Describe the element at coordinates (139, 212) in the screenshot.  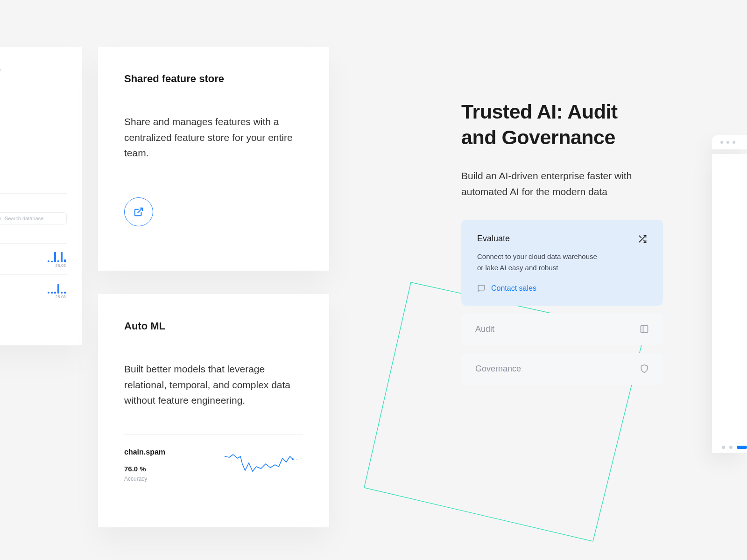
I see `open-link-button` at that location.